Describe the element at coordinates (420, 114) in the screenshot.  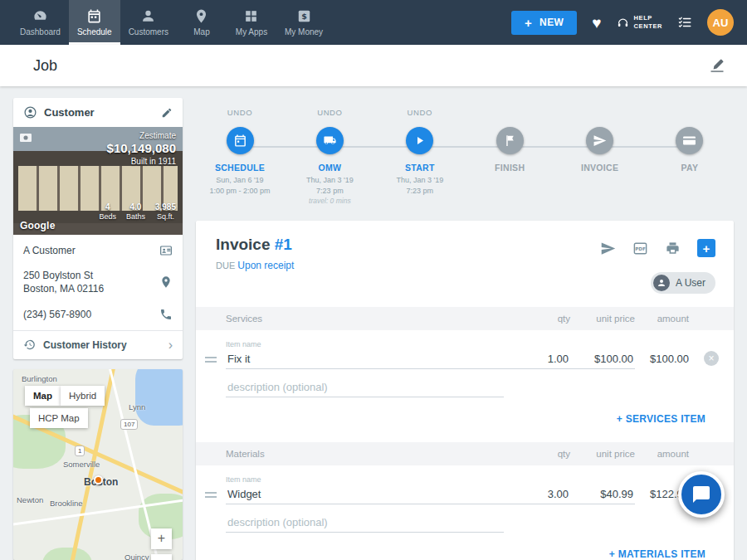
I see `undo-start-link: UNDO` at that location.